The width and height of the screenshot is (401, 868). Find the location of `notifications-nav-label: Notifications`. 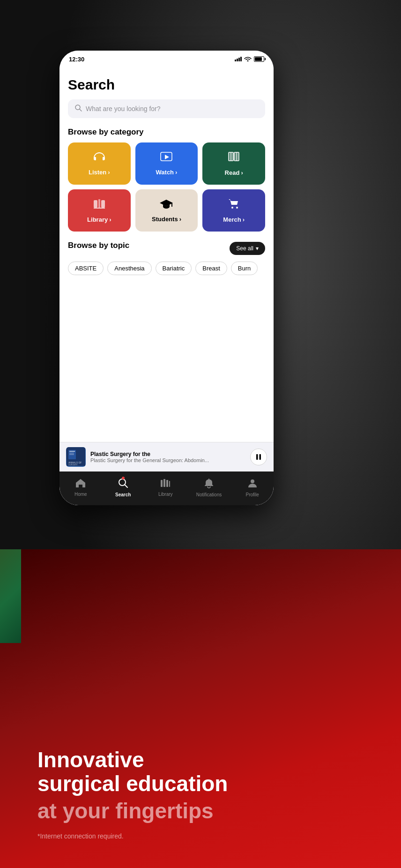

notifications-nav-label: Notifications is located at coordinates (209, 495).